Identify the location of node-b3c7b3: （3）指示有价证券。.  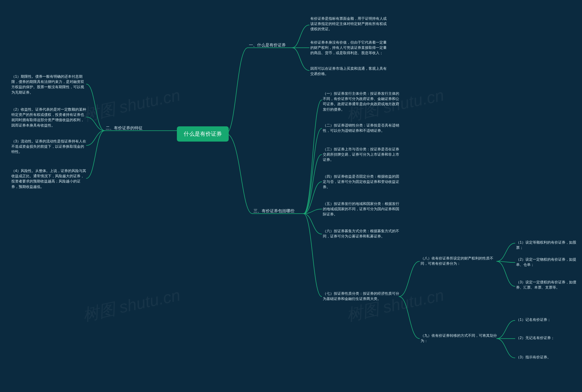
(533, 357).